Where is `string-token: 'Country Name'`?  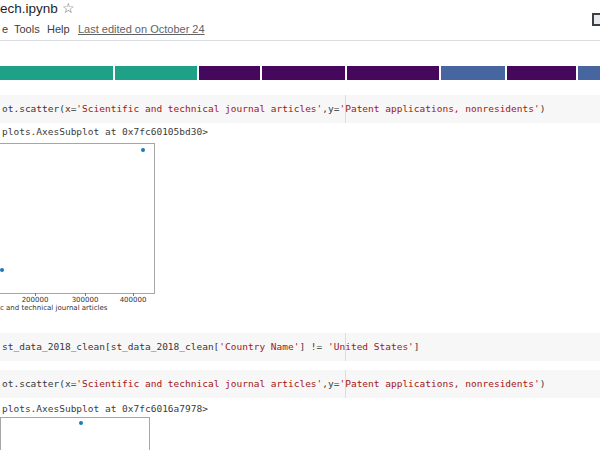 string-token: 'Country Name' is located at coordinates (259, 346).